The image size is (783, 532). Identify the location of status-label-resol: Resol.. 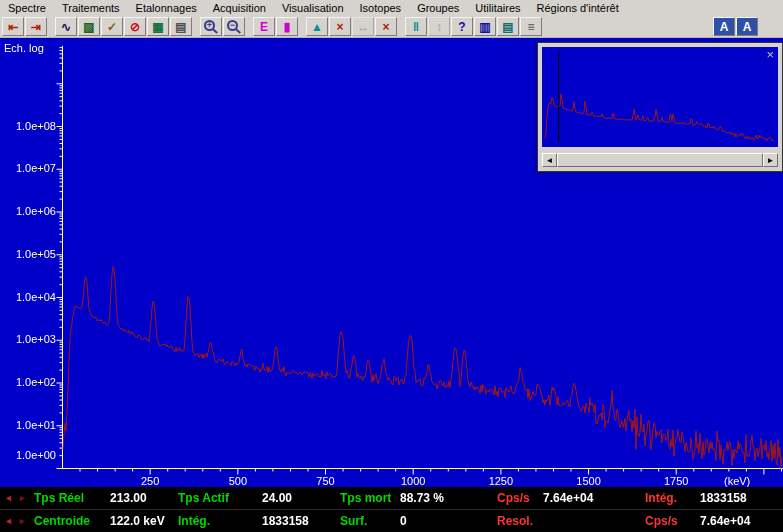
(515, 521).